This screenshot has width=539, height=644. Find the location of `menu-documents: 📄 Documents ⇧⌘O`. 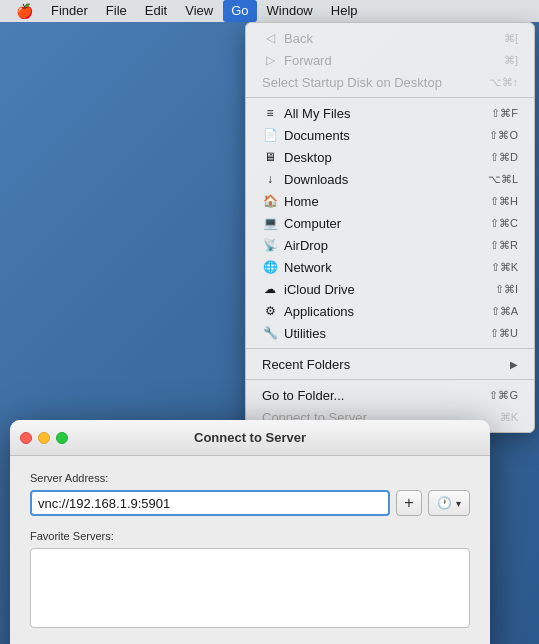

menu-documents: 📄 Documents ⇧⌘O is located at coordinates (390, 135).